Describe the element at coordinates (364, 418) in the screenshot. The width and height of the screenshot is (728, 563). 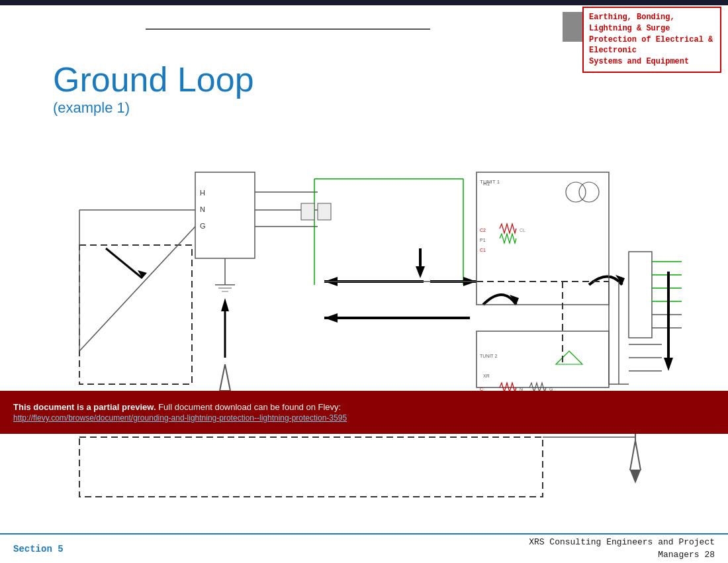
I see `preview-link: http://flevy.com/browse/document/groundi…` at that location.